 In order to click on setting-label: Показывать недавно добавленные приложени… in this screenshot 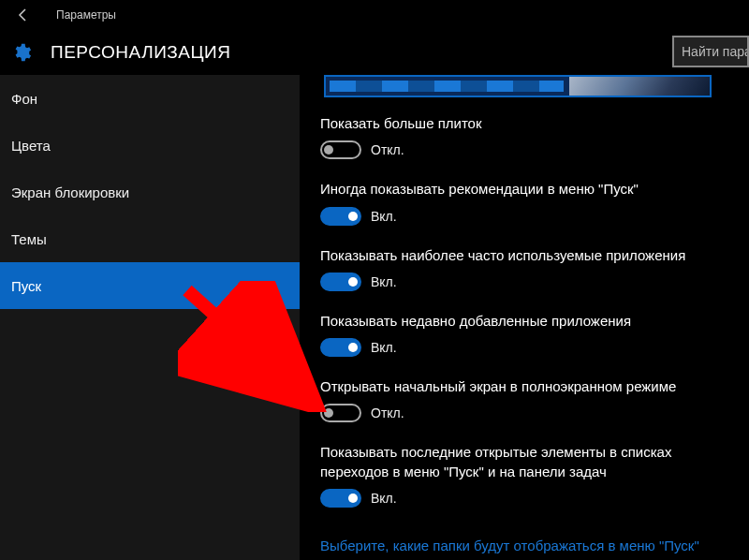, I will do `click(521, 321)`.